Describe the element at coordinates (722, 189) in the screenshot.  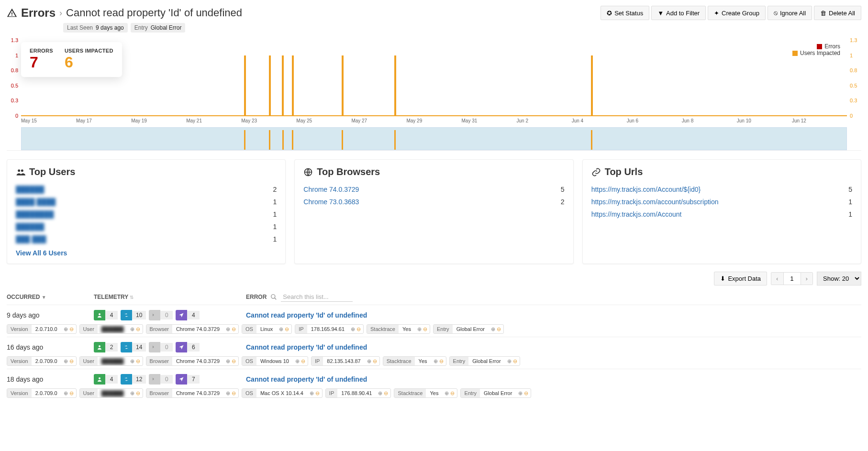
I see `url-row: https://my.trackjs.com/Account/${id0}5` at that location.